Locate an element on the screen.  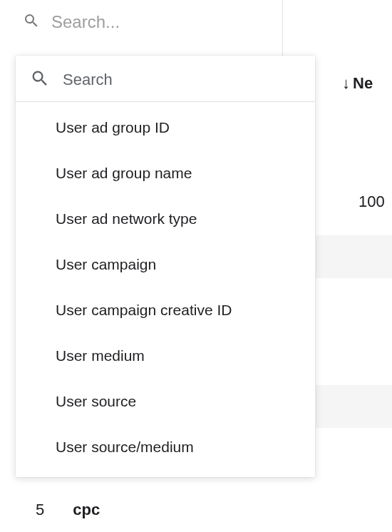
dropdown-search-label: Search is located at coordinates (88, 80).